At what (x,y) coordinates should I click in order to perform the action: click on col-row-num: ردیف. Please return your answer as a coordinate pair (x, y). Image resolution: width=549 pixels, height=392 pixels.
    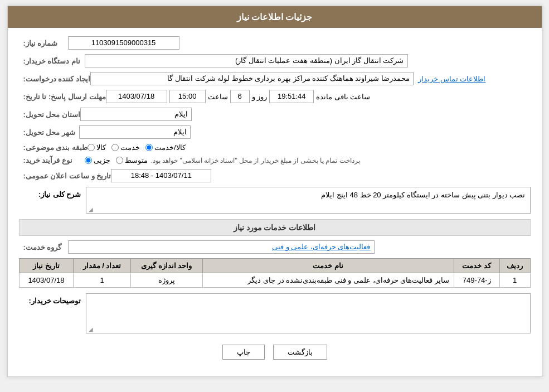
    Looking at the image, I should click on (515, 266).